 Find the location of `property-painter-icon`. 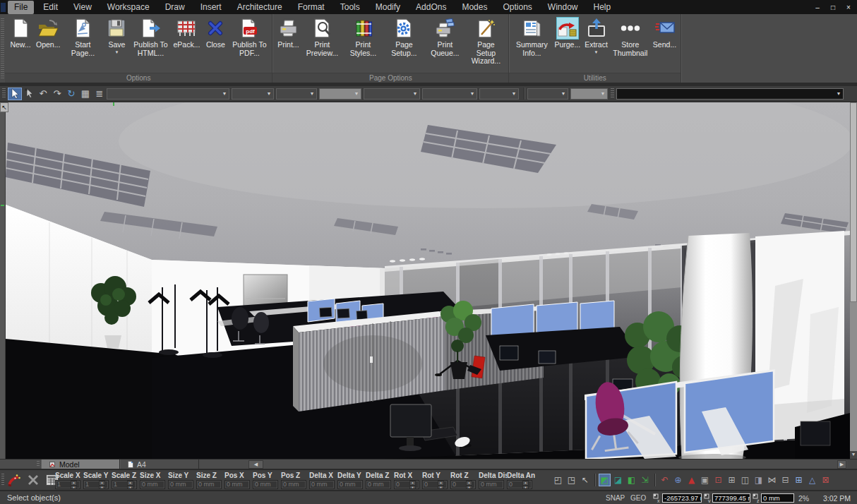

property-painter-icon is located at coordinates (14, 480).